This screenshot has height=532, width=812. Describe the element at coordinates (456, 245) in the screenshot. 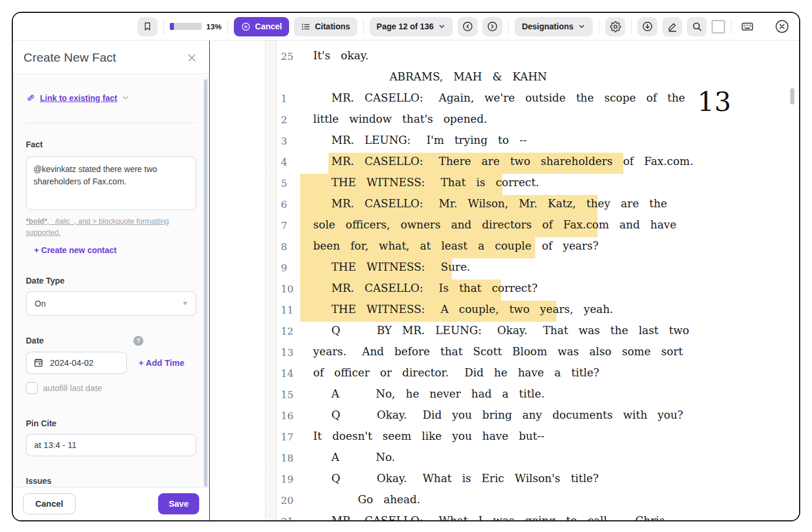

I see `transcript-line-text: been for, what, at least a couple of yea…` at that location.